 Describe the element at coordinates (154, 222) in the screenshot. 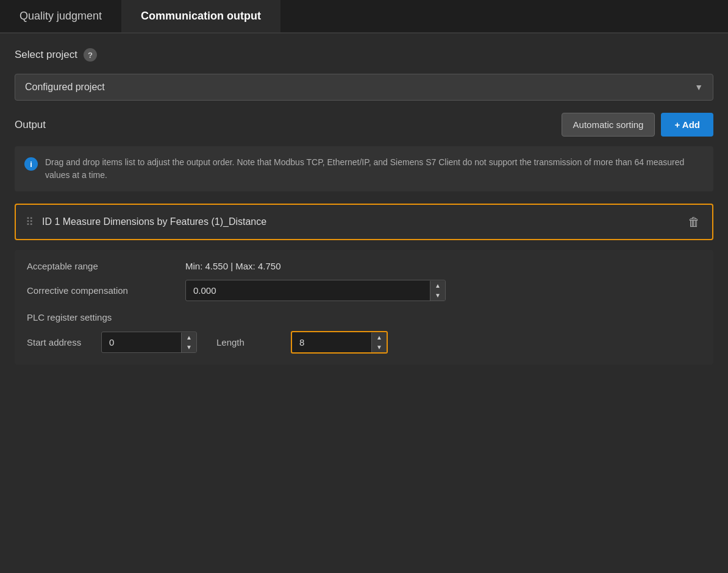

I see `item-label: ID 1 Measure Dimensions by Features (1)_…` at that location.